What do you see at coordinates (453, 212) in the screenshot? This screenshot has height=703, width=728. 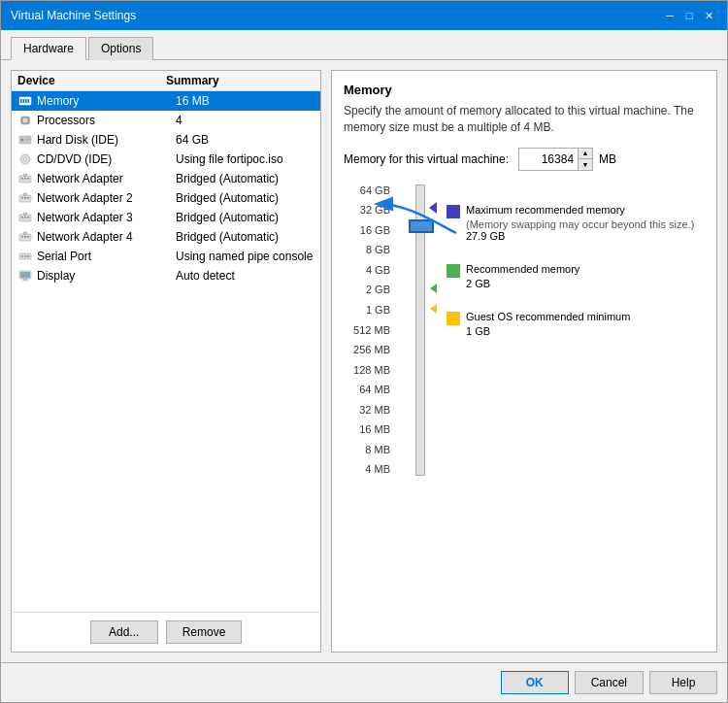 I see `max-recommended-dot` at bounding box center [453, 212].